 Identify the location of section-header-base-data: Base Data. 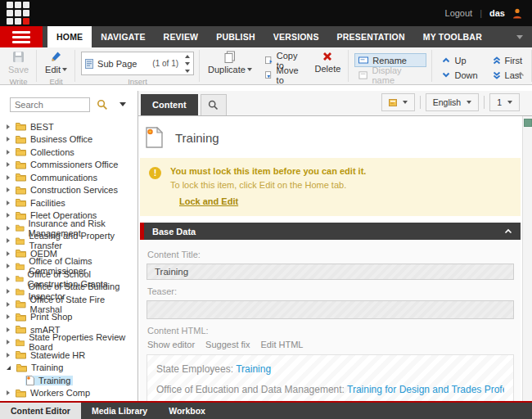
(331, 231).